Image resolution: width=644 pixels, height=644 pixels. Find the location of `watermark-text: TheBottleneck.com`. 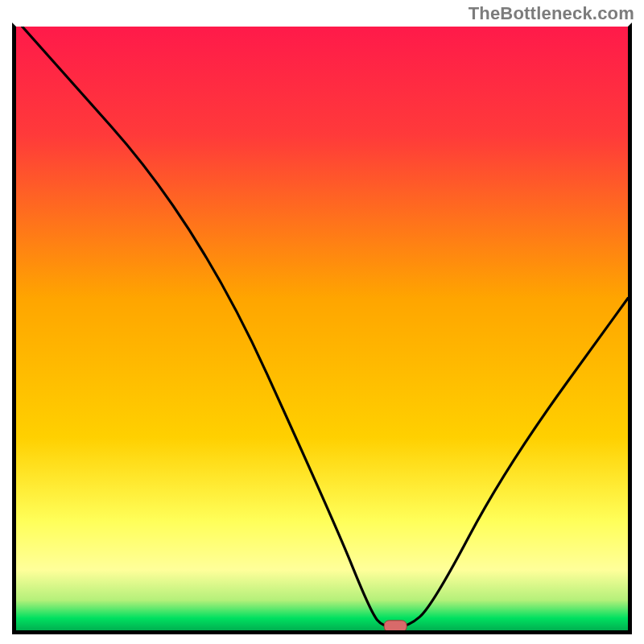

watermark-text: TheBottleneck.com is located at coordinates (551, 14).